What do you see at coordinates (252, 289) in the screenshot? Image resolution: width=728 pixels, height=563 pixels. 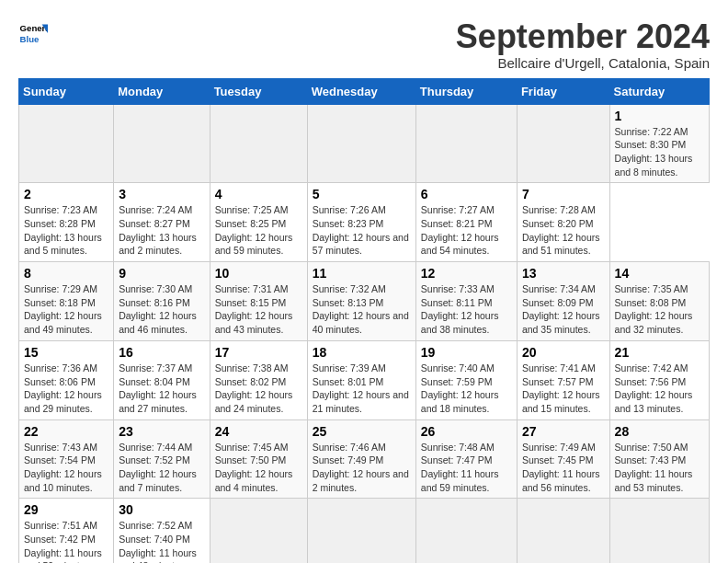 I see `sunrise-time: Sunrise: 7:31 AM` at bounding box center [252, 289].